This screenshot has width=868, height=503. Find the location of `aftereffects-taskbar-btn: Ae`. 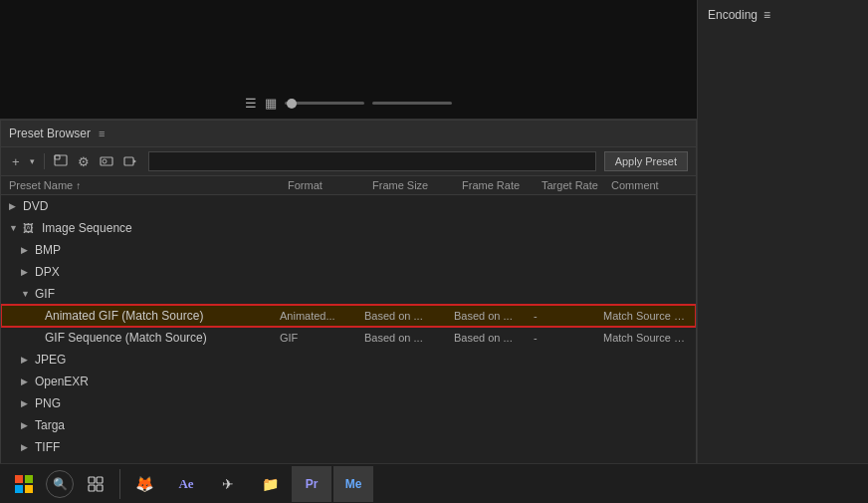

aftereffects-taskbar-btn: Ae is located at coordinates (186, 484).